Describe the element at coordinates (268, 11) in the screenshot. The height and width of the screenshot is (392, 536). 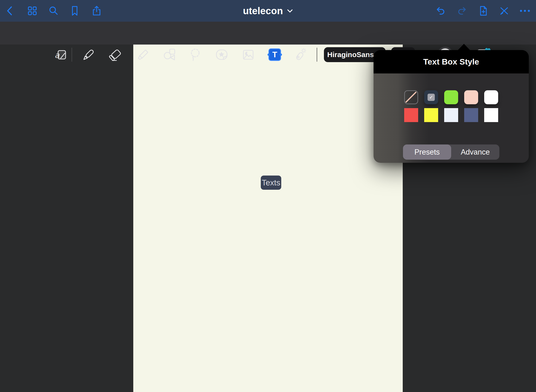
I see `document-title-area: utelecon` at that location.